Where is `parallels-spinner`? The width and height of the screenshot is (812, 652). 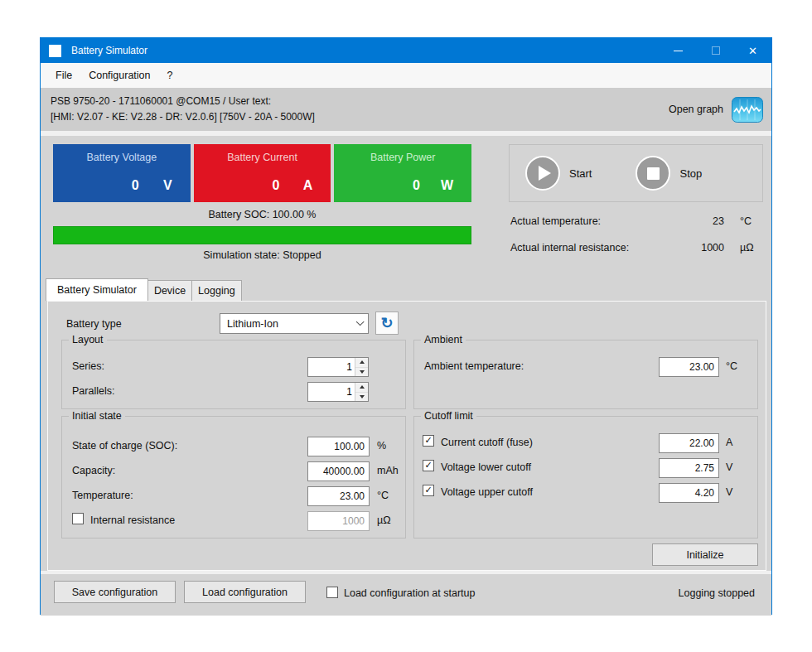
parallels-spinner is located at coordinates (338, 392).